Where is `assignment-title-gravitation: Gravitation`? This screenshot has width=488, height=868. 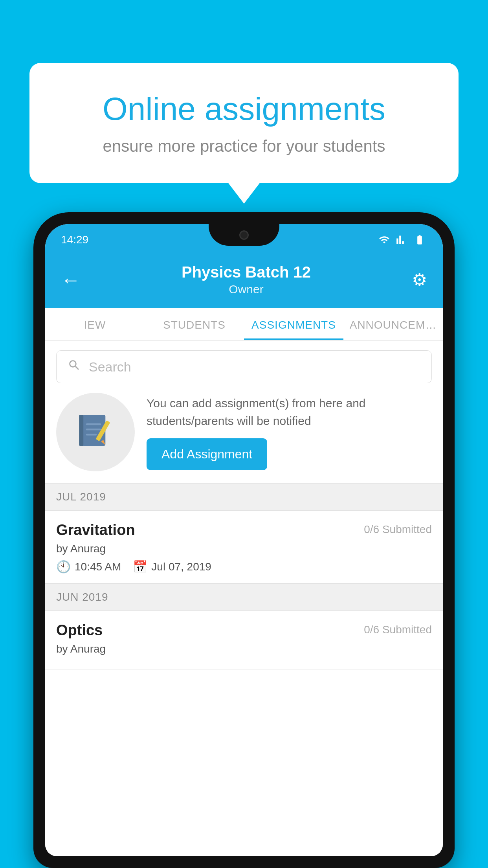 assignment-title-gravitation: Gravitation is located at coordinates (96, 530).